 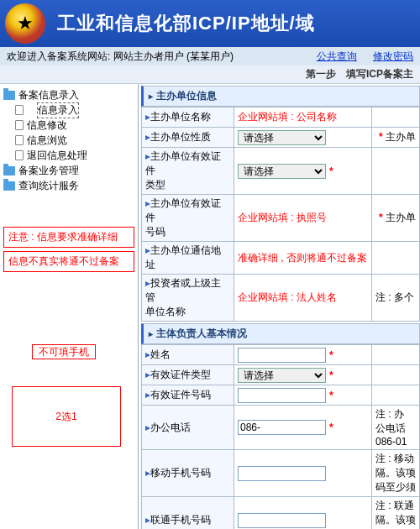 What do you see at coordinates (69, 262) in the screenshot?
I see `sidebar-warning-2: 信息不真实将通不过备案` at bounding box center [69, 262].